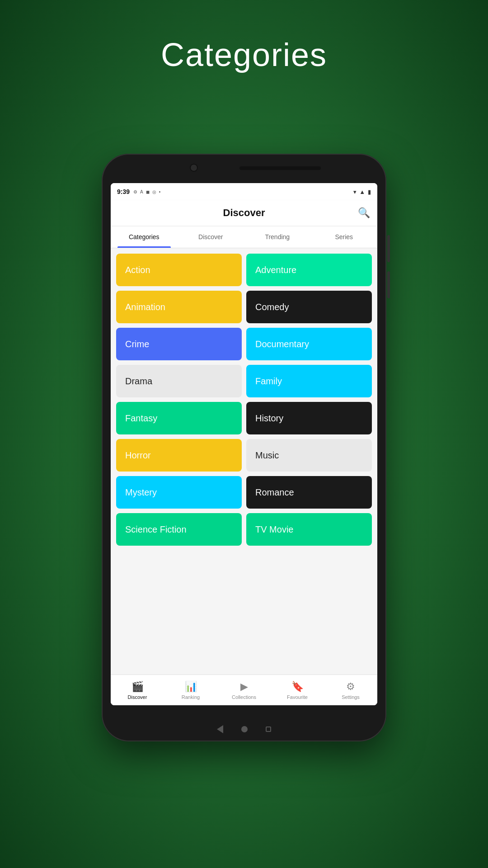  Describe the element at coordinates (148, 192) in the screenshot. I see `shield-status-icon: ◼` at that location.